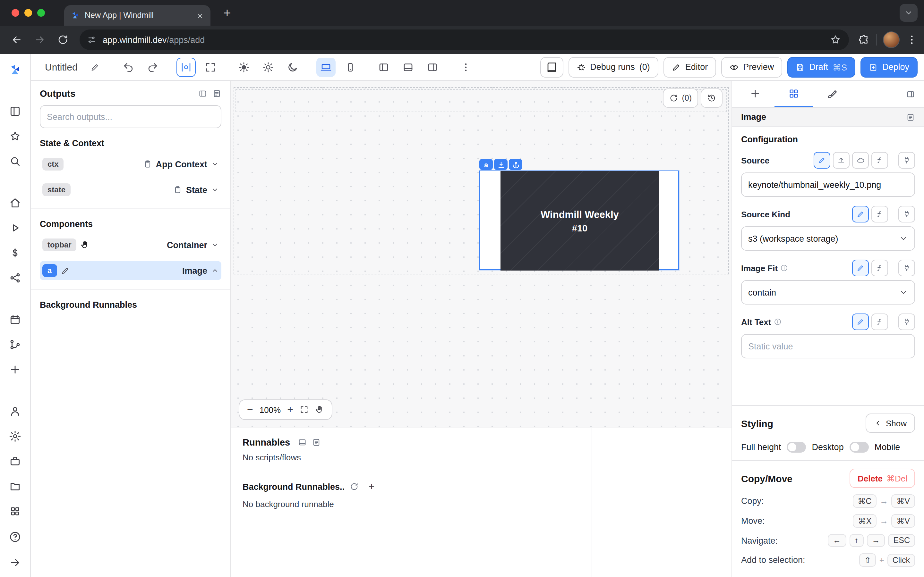 The height and width of the screenshot is (577, 924). I want to click on zoom-in-button: +, so click(290, 410).